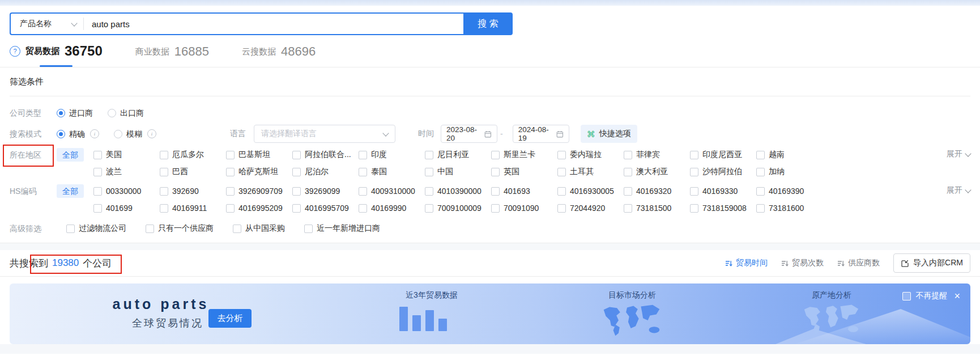 This screenshot has width=980, height=364. What do you see at coordinates (392, 155) in the screenshot?
I see `region-checkbox: 印度` at bounding box center [392, 155].